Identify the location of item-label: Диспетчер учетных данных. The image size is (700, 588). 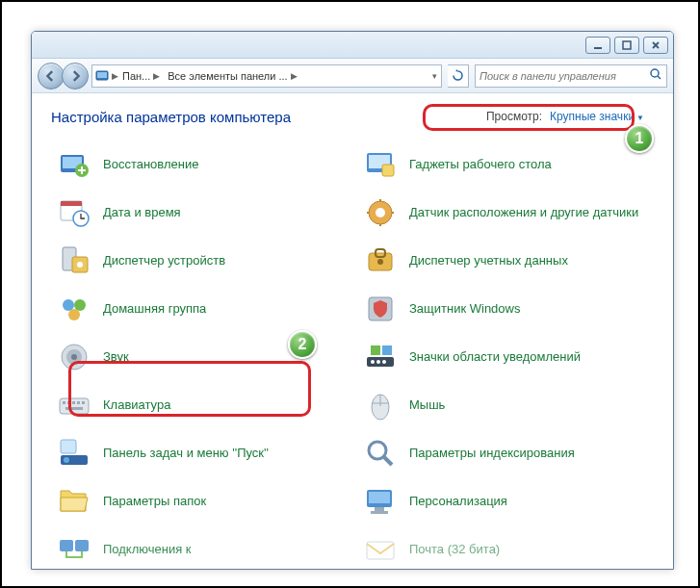
(489, 261).